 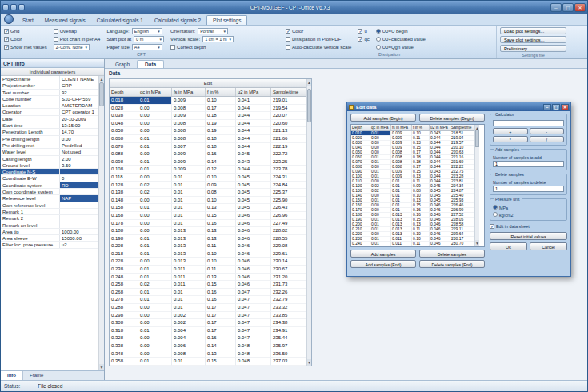 I want to click on edit-column-header: Edit, so click(x=208, y=83).